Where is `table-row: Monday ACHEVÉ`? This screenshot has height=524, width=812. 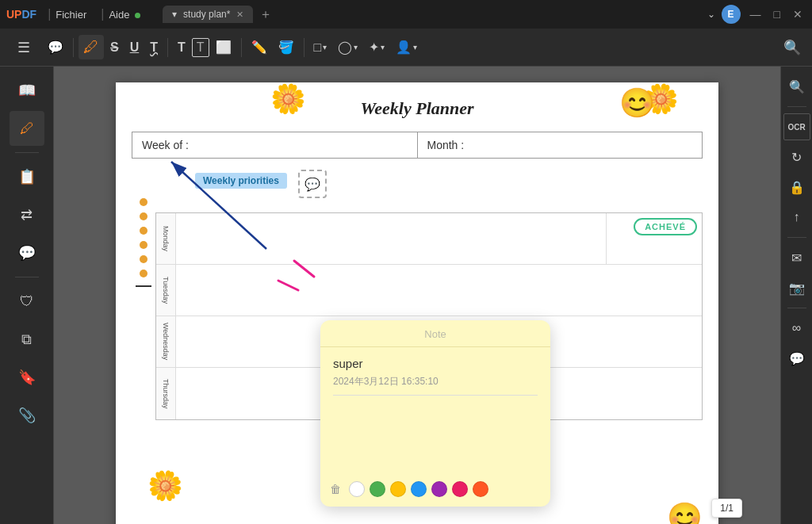
table-row: Monday ACHEVÉ is located at coordinates (429, 239).